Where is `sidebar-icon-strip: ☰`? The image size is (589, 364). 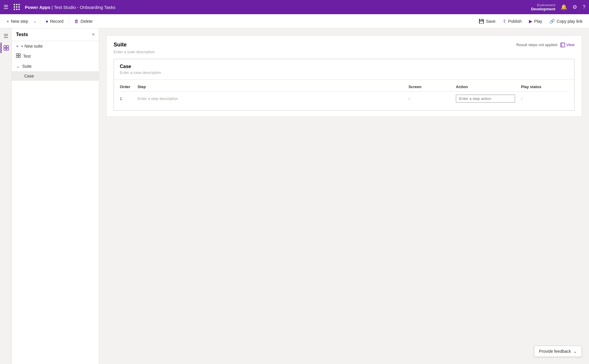
sidebar-icon-strip: ☰ is located at coordinates (6, 196).